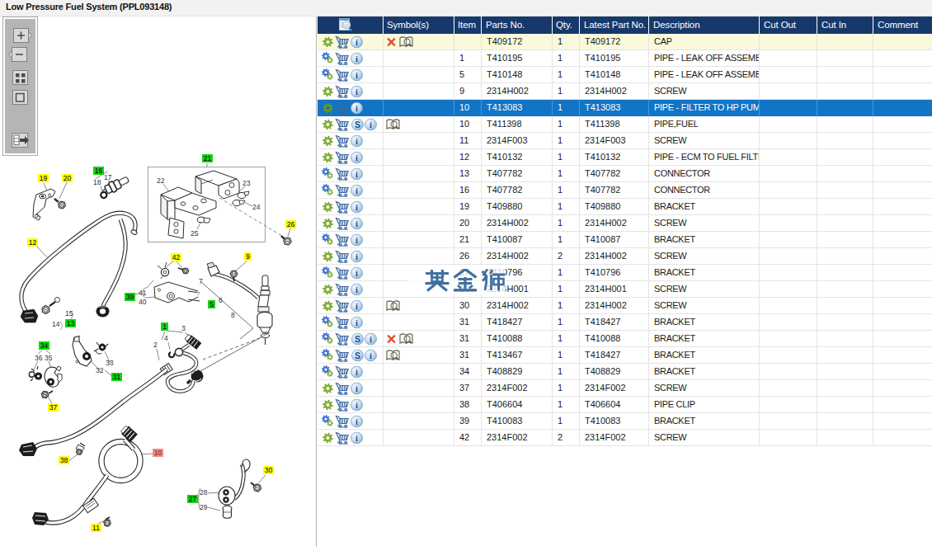  I want to click on svg-text: 29, so click(204, 507).